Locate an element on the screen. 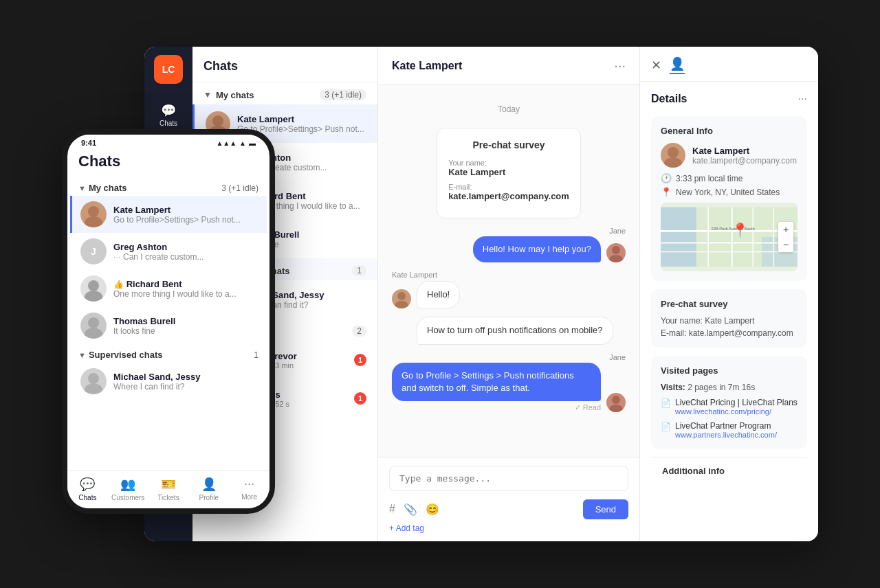  mobile-nav-more: ··· More is located at coordinates (249, 489).